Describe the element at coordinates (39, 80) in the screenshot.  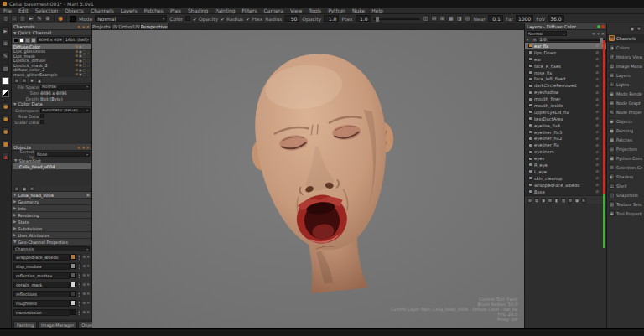
I see `export-channel-icon: ▲` at that location.